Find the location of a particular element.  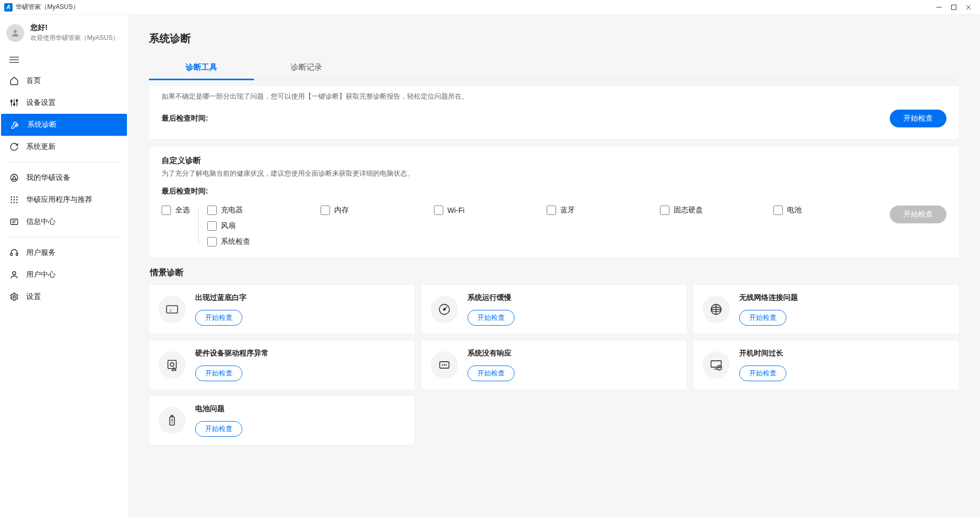

close-button is located at coordinates (968, 7).